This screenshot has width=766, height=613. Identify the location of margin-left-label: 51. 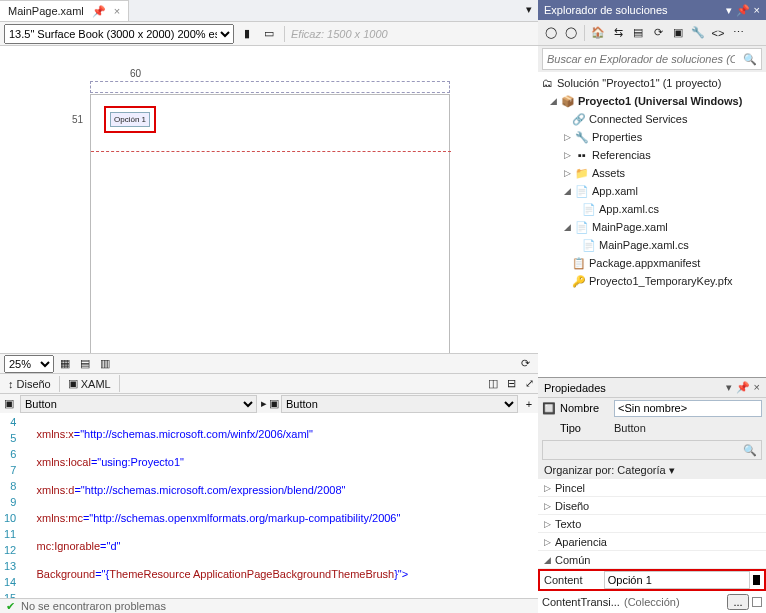
(78, 120).